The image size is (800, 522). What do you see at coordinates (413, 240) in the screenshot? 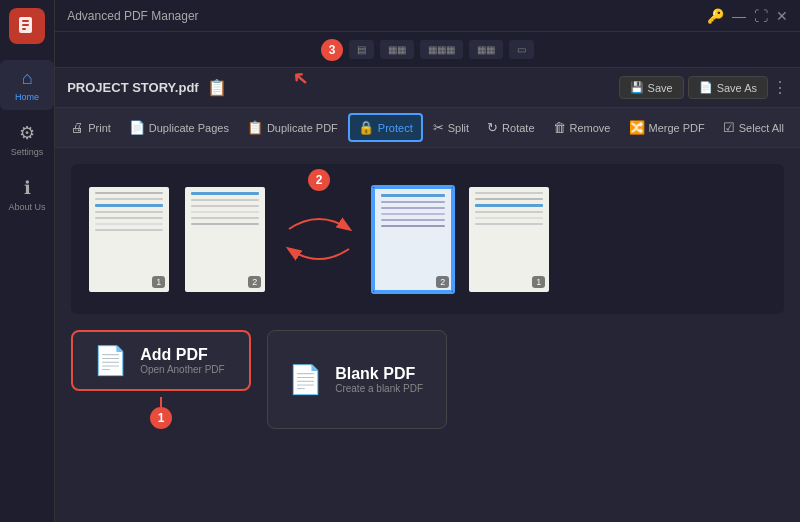
I see `pdf-page-3: 2` at bounding box center [413, 240].